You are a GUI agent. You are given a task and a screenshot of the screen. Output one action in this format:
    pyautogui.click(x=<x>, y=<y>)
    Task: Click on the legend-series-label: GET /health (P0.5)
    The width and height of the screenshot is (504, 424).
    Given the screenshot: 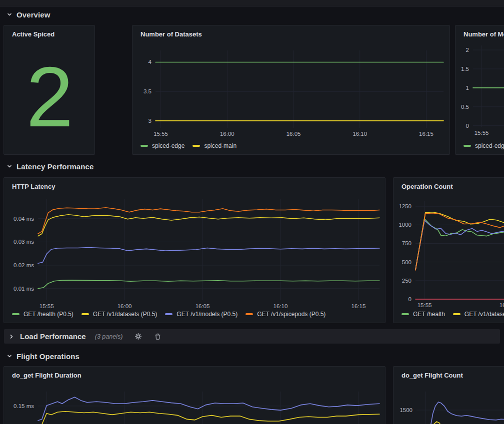 What is the action you would take?
    pyautogui.click(x=48, y=314)
    